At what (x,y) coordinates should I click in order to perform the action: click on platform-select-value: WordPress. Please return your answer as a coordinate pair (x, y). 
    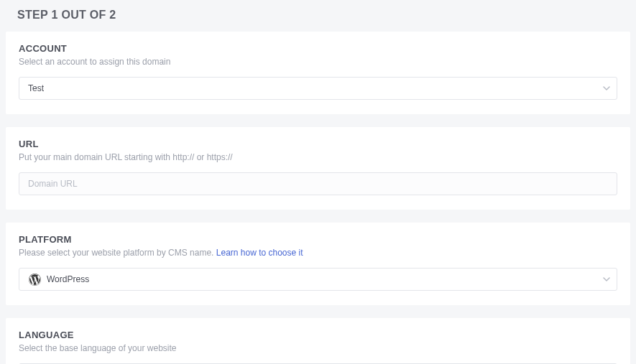
    Looking at the image, I should click on (68, 279).